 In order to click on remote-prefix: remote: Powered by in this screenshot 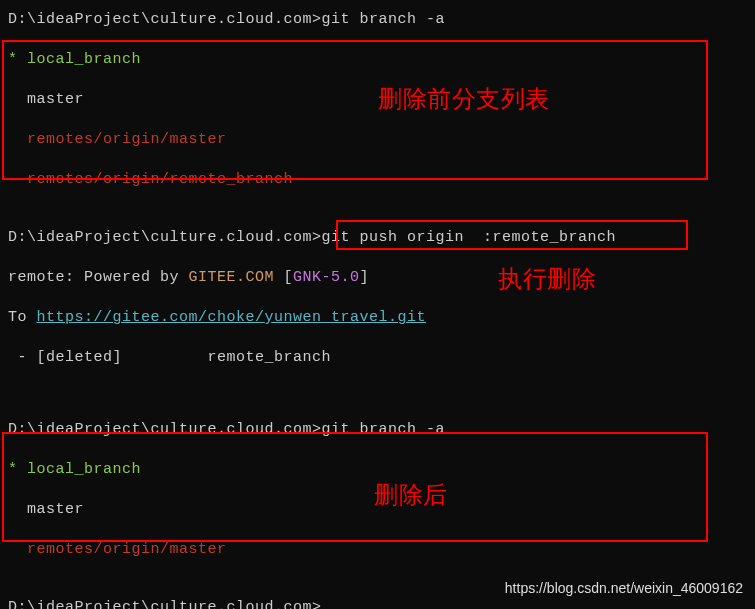, I will do `click(98, 278)`.